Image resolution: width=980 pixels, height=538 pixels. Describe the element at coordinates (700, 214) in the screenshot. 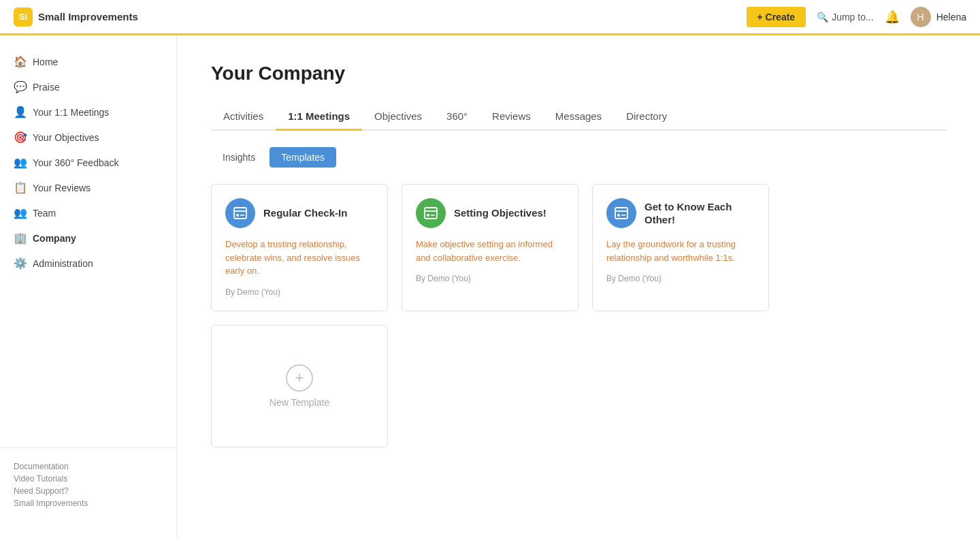

I see `card-title: Get to Know Each Other!` at that location.